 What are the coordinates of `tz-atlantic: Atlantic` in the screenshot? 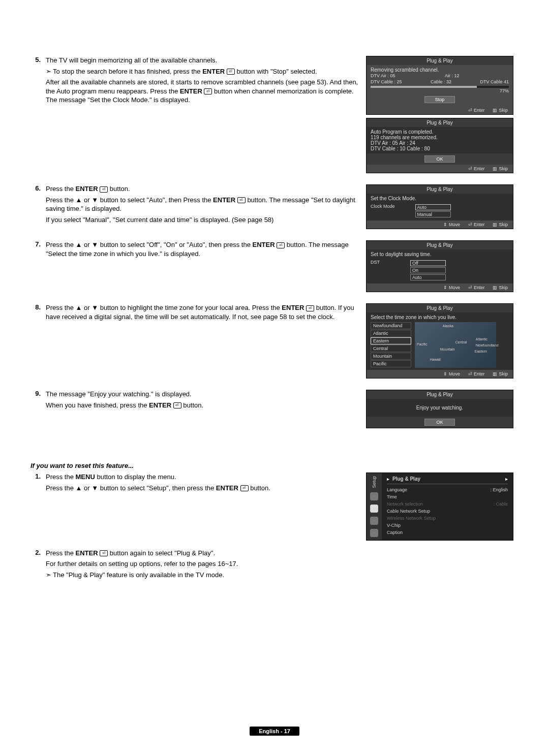 It's located at (391, 333).